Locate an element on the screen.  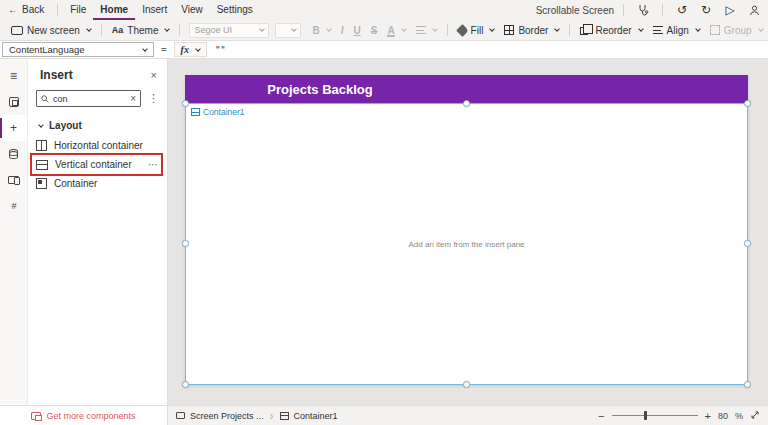
reorder-button: Reorder is located at coordinates (611, 30).